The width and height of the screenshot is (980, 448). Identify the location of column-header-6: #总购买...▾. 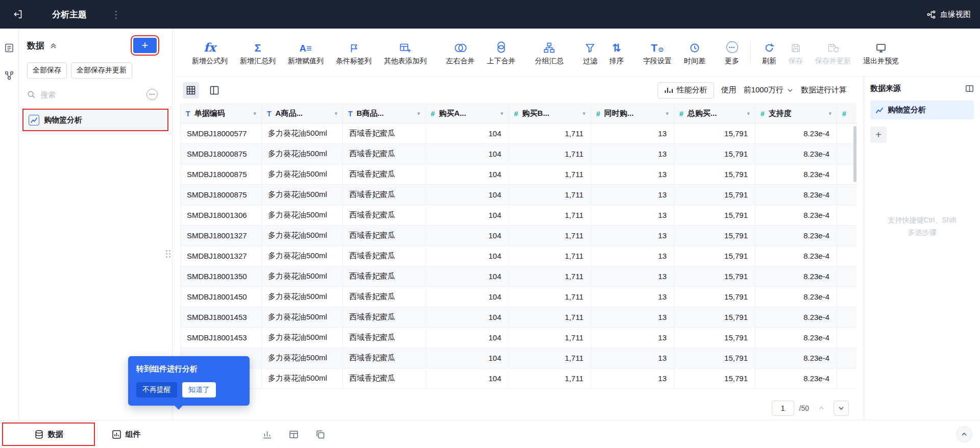
(715, 114).